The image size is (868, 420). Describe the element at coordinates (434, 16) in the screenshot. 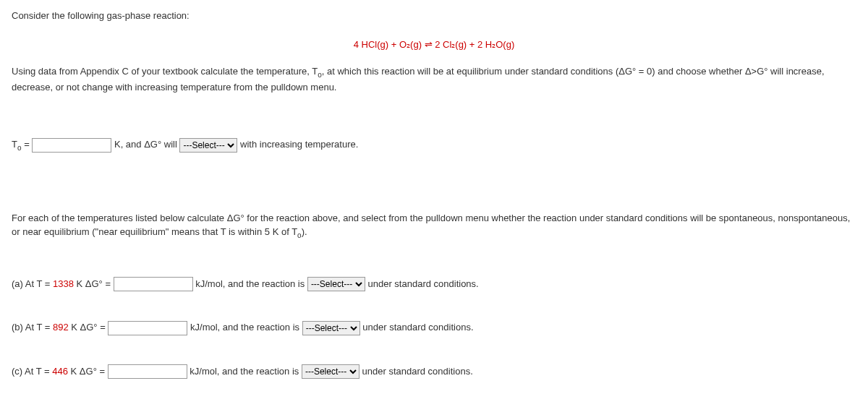

I see `intro-text: Consider the following gas-phase reactio…` at that location.